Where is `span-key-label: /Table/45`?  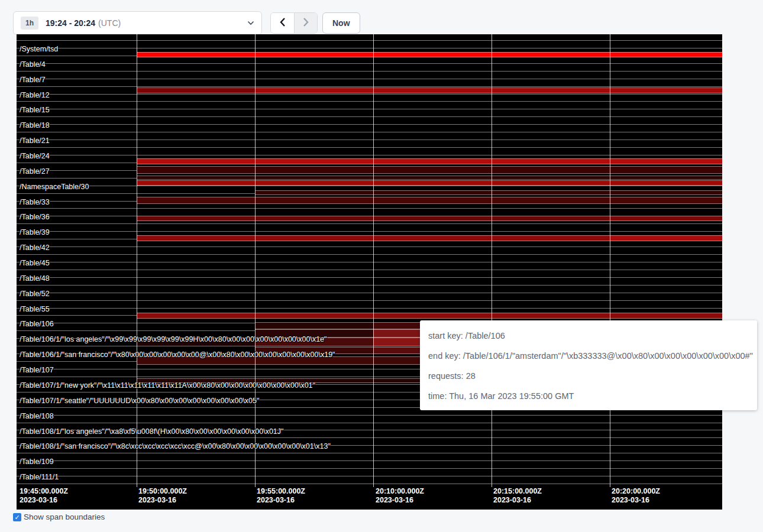 span-key-label: /Table/45 is located at coordinates (34, 263).